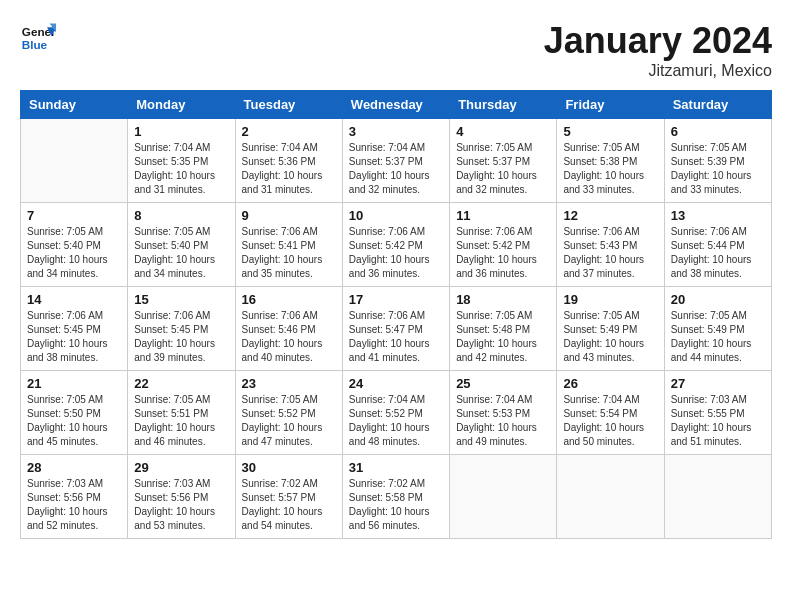  I want to click on calendar-cell: 23Sunrise: 7:05 AM Sunset: 5:52 PM Dayli…, so click(288, 413).